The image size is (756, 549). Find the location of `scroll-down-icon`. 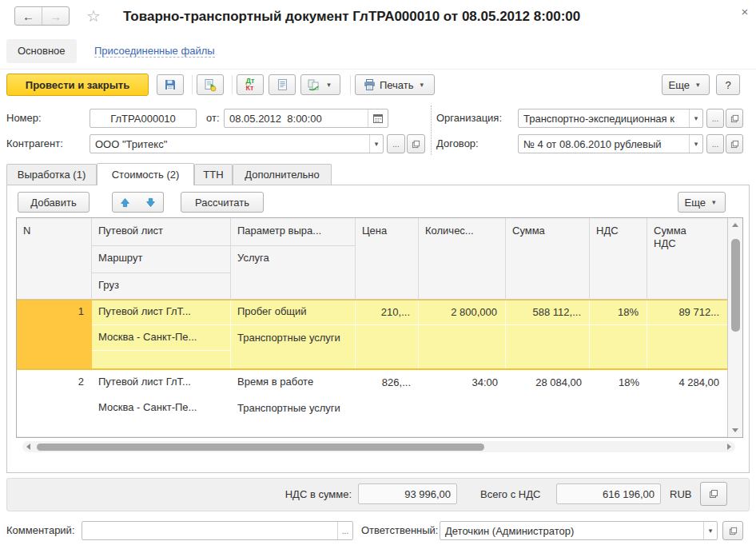

scroll-down-icon is located at coordinates (735, 430).